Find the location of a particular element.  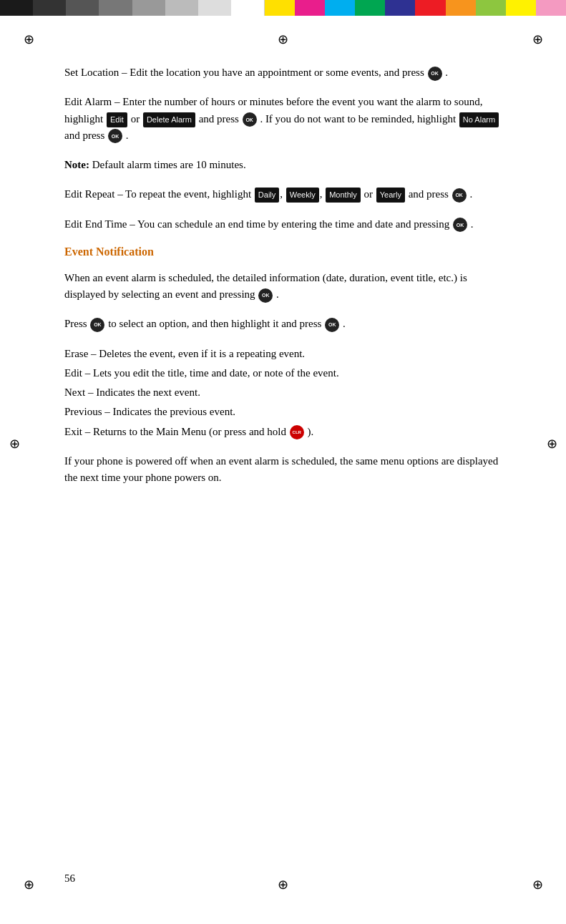

registration-mark-top-right: ⊕ is located at coordinates (537, 39).